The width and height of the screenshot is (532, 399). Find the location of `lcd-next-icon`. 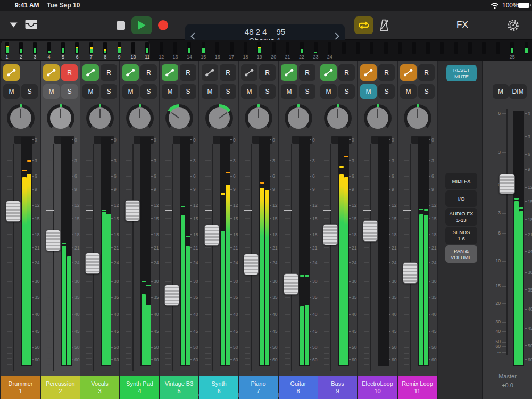

lcd-next-icon is located at coordinates (337, 36).